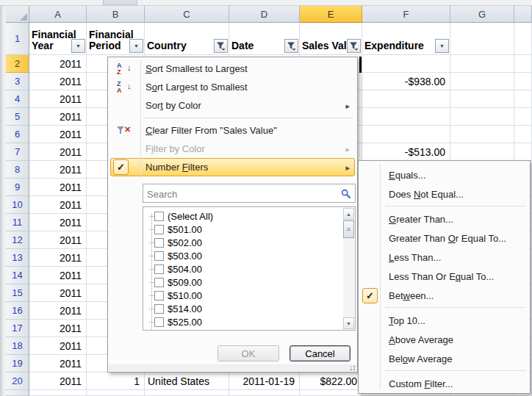 The height and width of the screenshot is (396, 532). What do you see at coordinates (320, 353) in the screenshot?
I see `cancel-button: Cancel` at bounding box center [320, 353].